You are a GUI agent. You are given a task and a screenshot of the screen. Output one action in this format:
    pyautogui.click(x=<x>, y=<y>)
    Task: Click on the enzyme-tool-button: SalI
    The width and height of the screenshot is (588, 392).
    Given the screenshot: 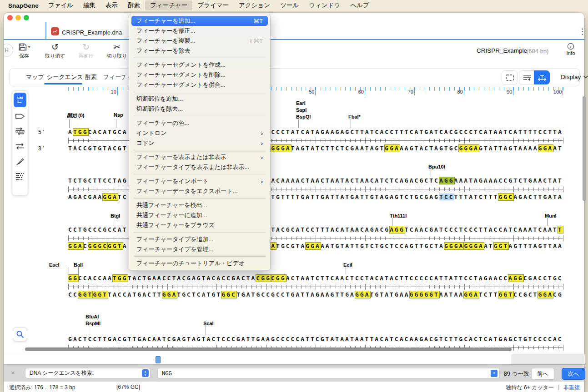 What is the action you would take?
    pyautogui.click(x=20, y=100)
    